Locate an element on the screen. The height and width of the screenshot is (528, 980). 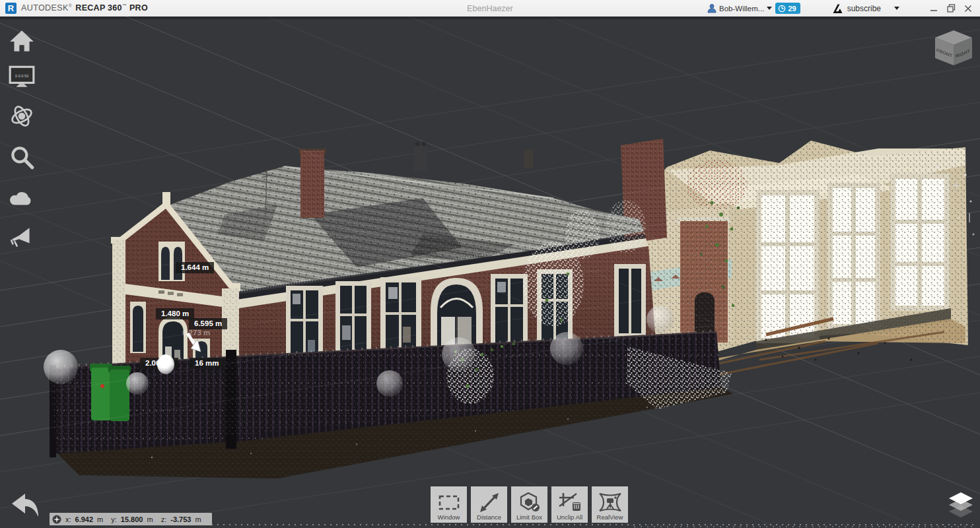
user-menu: Bob-Willem... is located at coordinates (740, 8).